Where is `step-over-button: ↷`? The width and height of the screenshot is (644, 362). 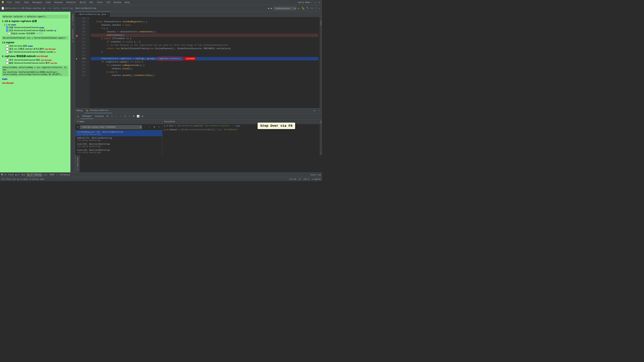 step-over-button: ↷ is located at coordinates (112, 116).